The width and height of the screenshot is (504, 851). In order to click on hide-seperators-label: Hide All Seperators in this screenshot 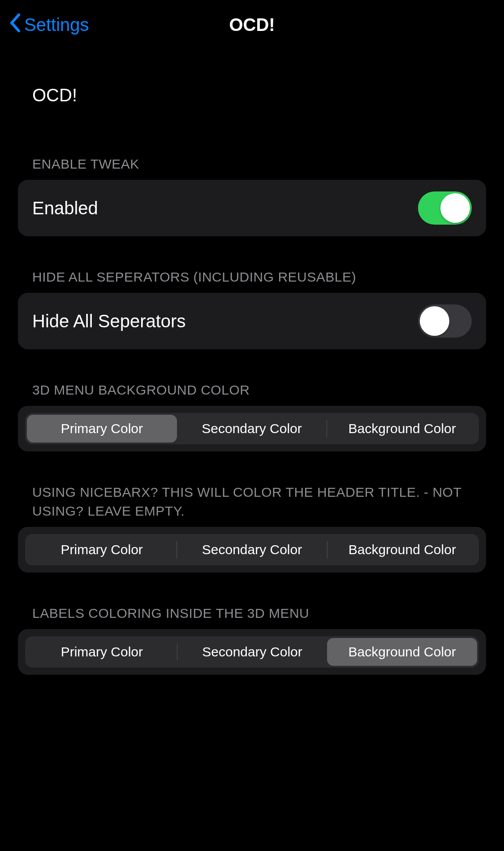, I will do `click(109, 321)`.